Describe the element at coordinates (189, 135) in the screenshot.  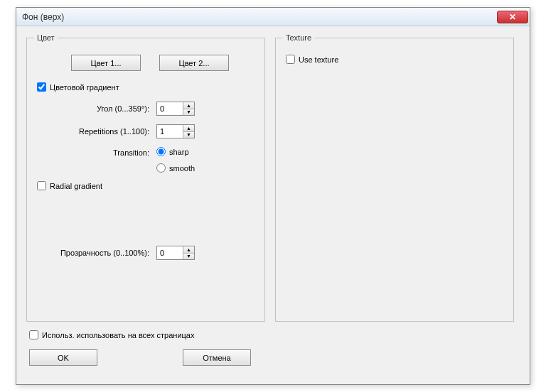
I see `reps-down: ▼` at that location.